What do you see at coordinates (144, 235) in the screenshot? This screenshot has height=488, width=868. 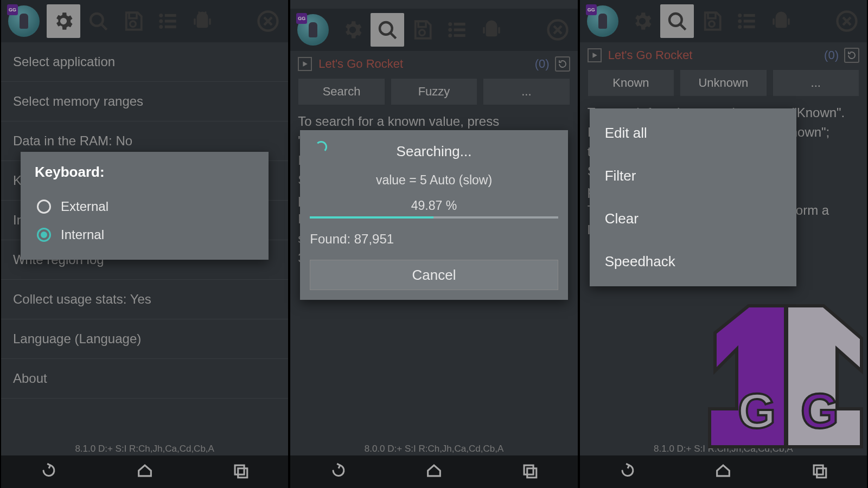 I see `radio-internal: Internal` at bounding box center [144, 235].